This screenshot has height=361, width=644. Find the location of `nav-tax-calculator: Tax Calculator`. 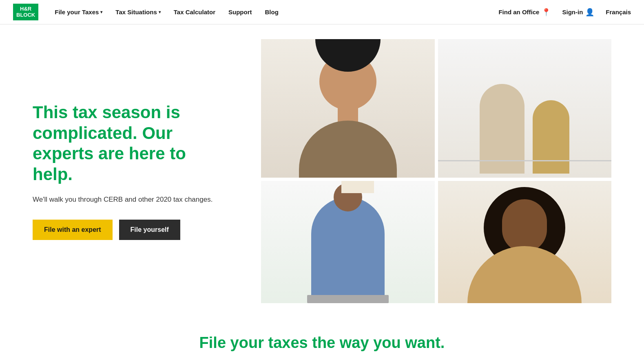

nav-tax-calculator: Tax Calculator is located at coordinates (195, 12).